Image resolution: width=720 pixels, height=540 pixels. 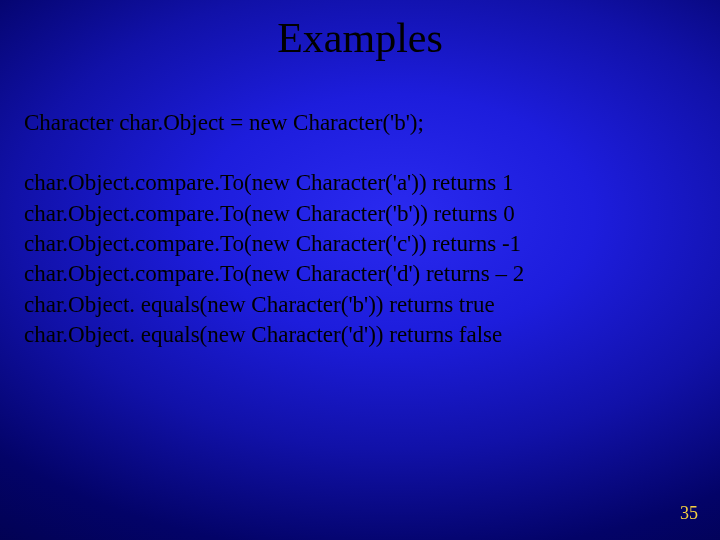 I want to click on slide-title: Examples, so click(x=360, y=31).